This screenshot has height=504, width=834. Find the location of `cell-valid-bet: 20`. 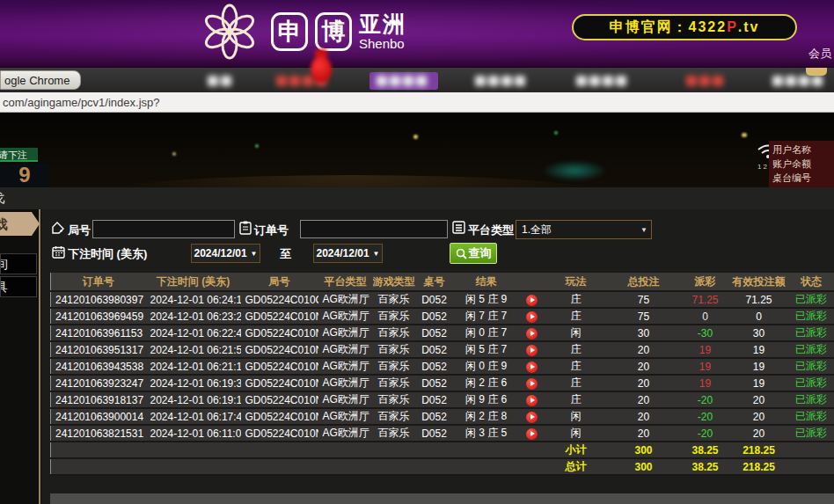

cell-valid-bet: 20 is located at coordinates (759, 417).